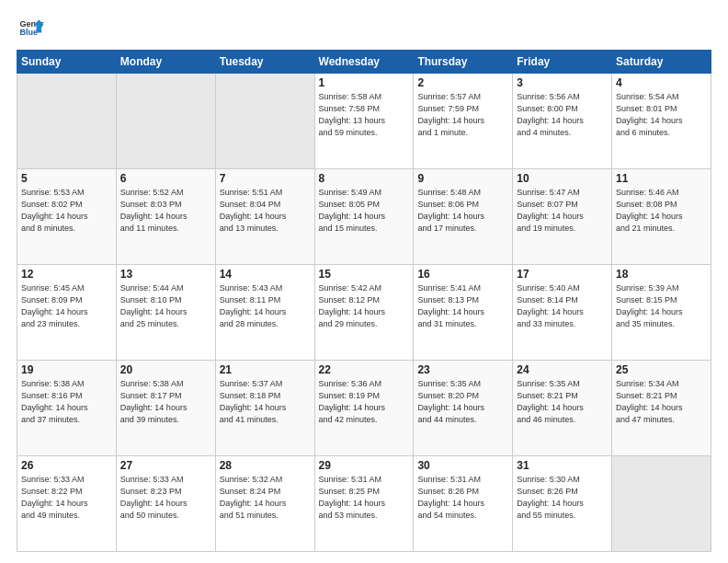 This screenshot has width=728, height=563. Describe the element at coordinates (67, 504) in the screenshot. I see `calendar-cell: 26Sunrise: 5:33 AM Sunset: 8:22 PM Dayli…` at that location.